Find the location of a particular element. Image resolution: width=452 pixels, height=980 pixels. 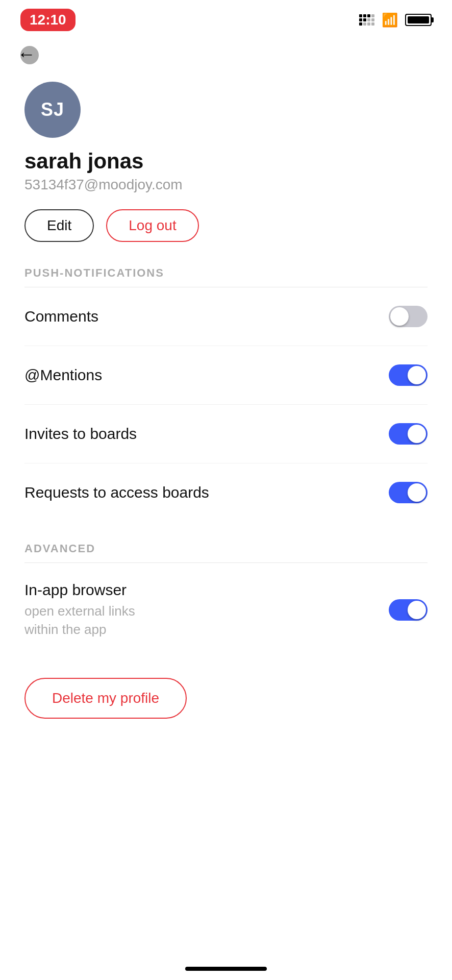

advanced-section: ADVANCED In-app browser open external li… is located at coordinates (226, 600).